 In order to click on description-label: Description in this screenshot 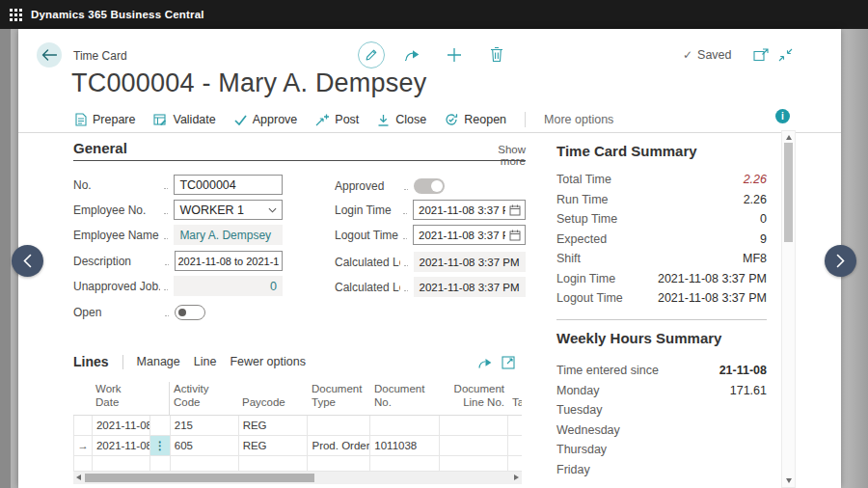, I will do `click(118, 261)`.